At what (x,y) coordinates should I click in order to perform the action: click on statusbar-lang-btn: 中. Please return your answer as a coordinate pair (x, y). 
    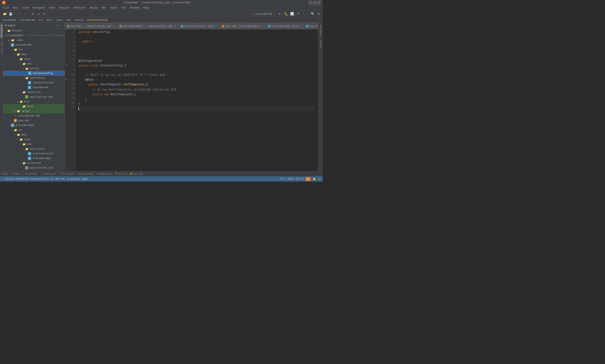
    Looking at the image, I should click on (308, 179).